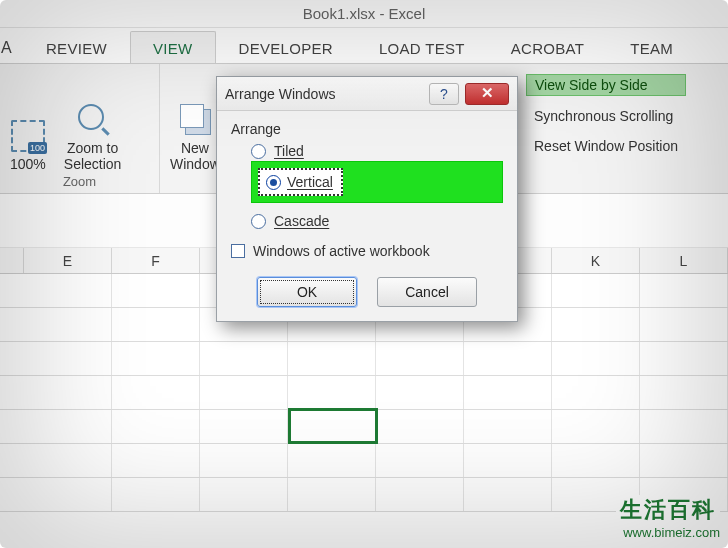 The width and height of the screenshot is (728, 548). What do you see at coordinates (596, 260) in the screenshot?
I see `col-header-k: K` at bounding box center [596, 260].